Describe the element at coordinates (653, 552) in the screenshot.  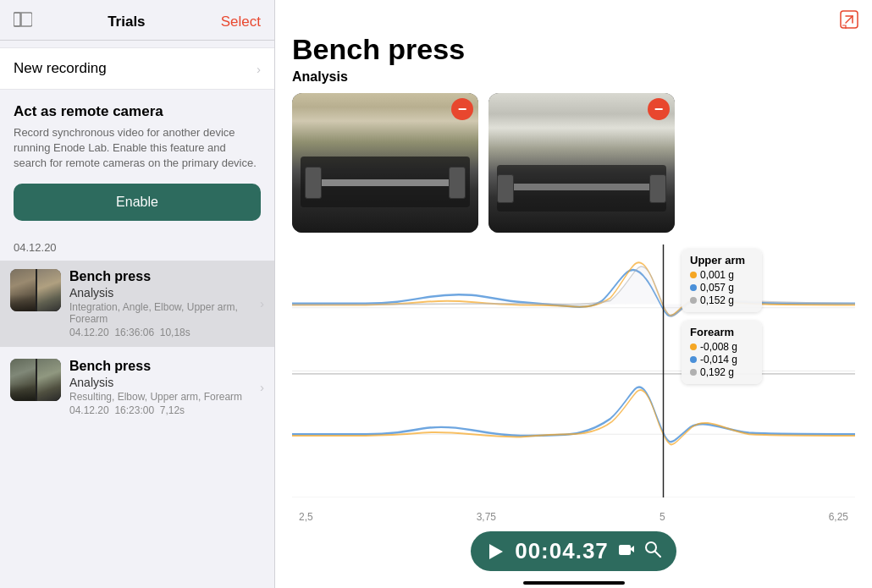
I see `search-icon` at that location.